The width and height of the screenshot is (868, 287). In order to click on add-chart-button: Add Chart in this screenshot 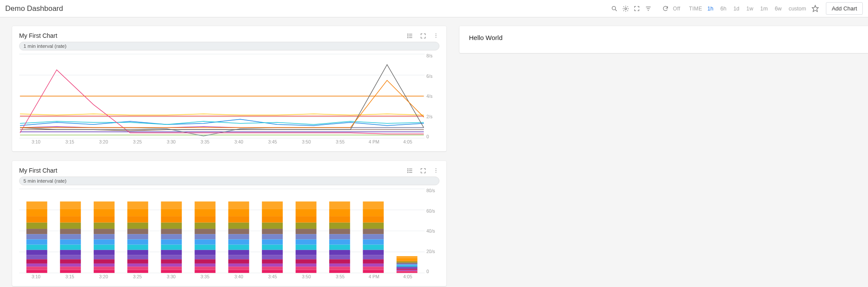, I will do `click(844, 9)`.